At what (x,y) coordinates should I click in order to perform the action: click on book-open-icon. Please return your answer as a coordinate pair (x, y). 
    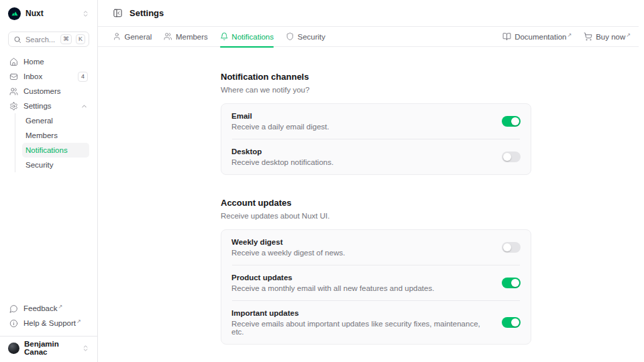
    Looking at the image, I should click on (507, 36).